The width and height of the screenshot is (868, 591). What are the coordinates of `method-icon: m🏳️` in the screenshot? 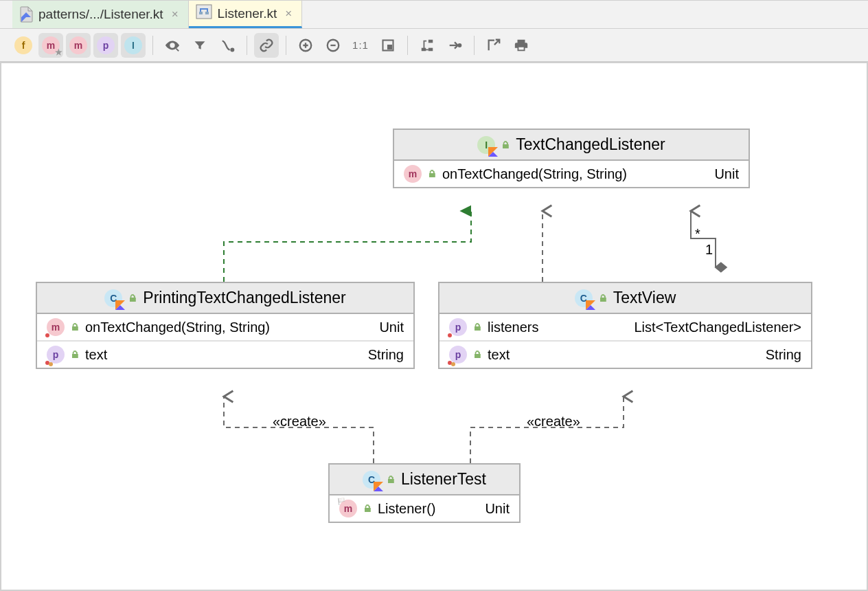 It's located at (348, 509).